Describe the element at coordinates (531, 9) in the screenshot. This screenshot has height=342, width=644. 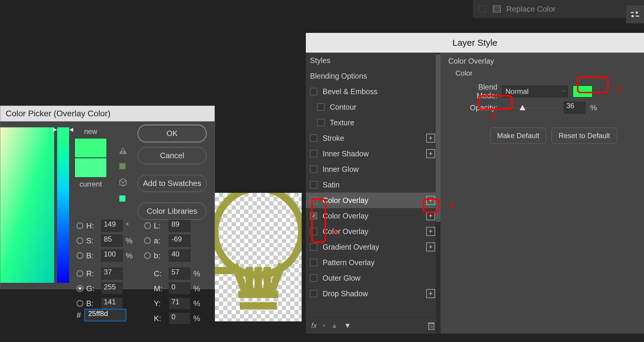
I see `history-label: Replace Color` at that location.